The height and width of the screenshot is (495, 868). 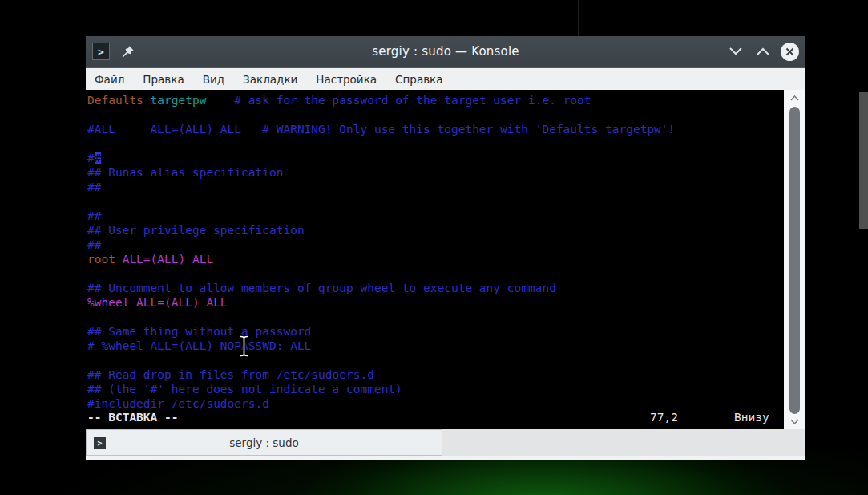 I want to click on minimize-button, so click(x=736, y=51).